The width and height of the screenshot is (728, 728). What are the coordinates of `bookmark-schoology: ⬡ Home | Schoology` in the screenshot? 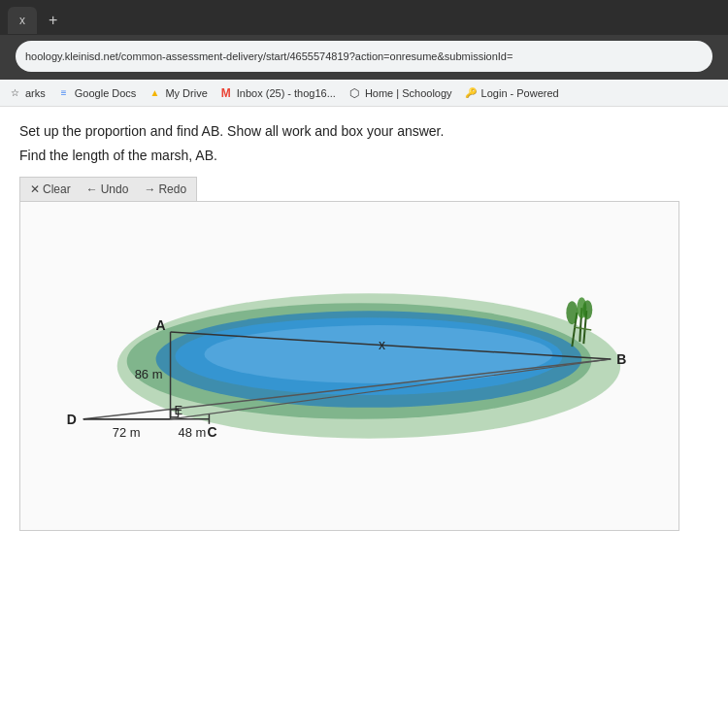 It's located at (400, 93).